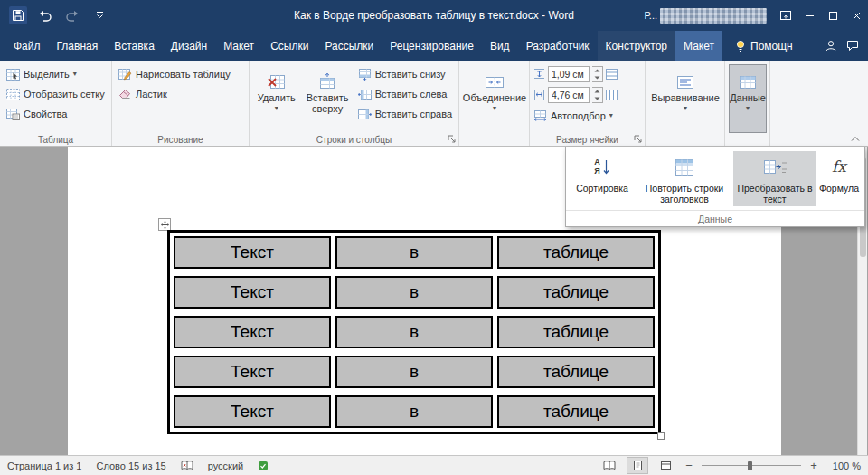 This screenshot has width=868, height=475. What do you see at coordinates (750, 466) in the screenshot?
I see `zoom-slider-thumb` at bounding box center [750, 466].